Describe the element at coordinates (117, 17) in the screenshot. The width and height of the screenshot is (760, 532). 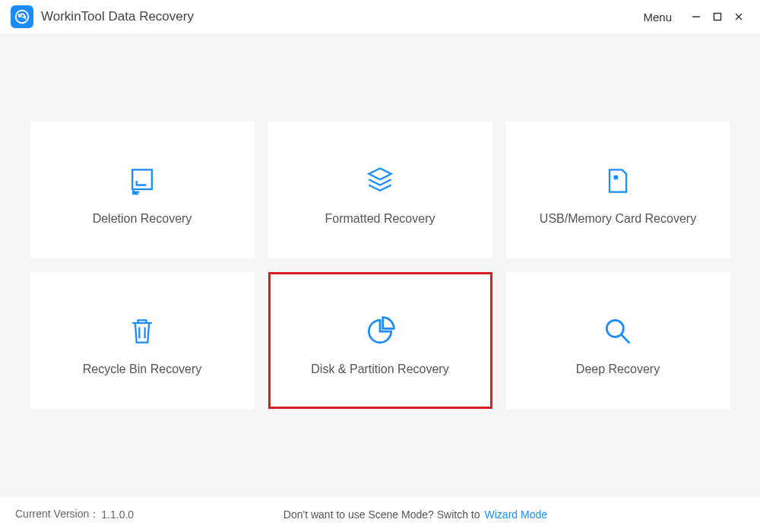
I see `app-title: WorkinTool Data Recovery` at that location.